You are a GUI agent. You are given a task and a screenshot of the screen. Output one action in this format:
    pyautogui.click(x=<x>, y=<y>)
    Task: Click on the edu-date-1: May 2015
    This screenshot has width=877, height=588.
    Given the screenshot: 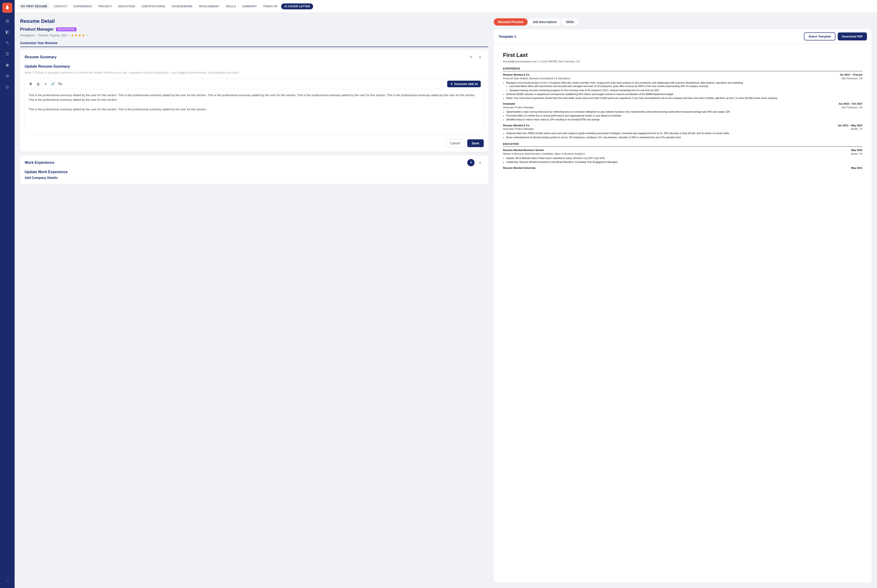 What is the action you would take?
    pyautogui.click(x=857, y=150)
    